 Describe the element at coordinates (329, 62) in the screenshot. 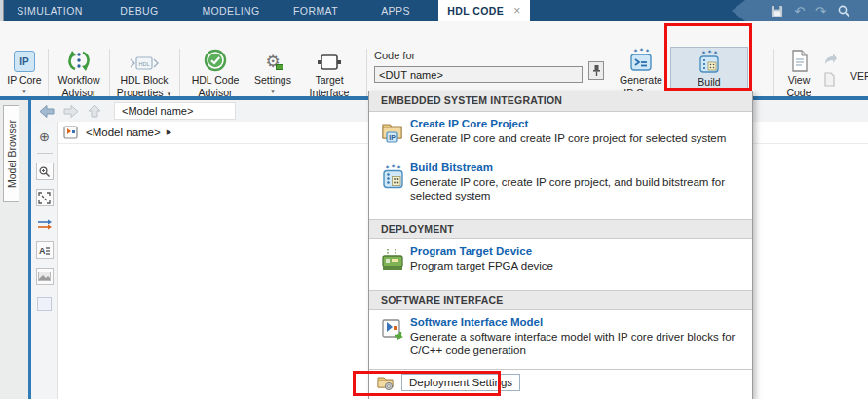

I see `target-interface-icon` at that location.